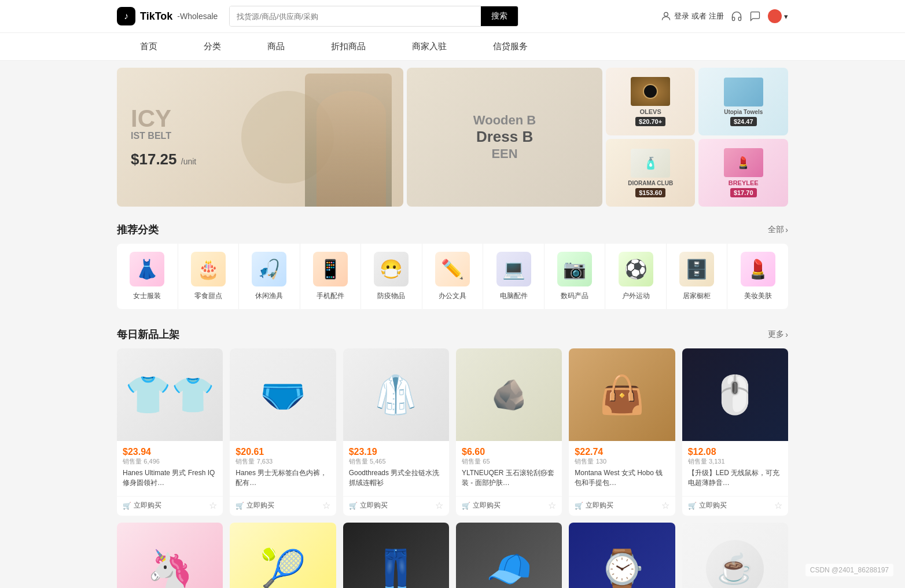 The width and height of the screenshot is (905, 588). Describe the element at coordinates (156, 16) in the screenshot. I see `logo-text: TikTok` at that location.